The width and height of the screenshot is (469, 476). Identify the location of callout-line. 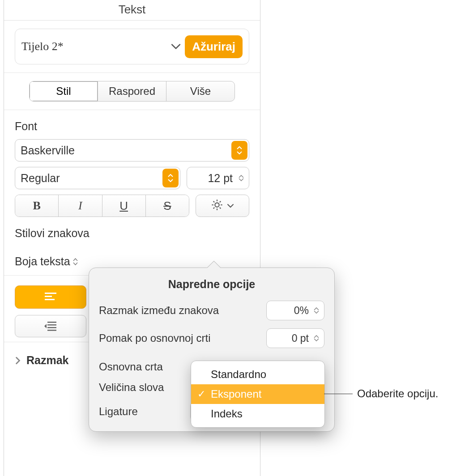
(338, 394).